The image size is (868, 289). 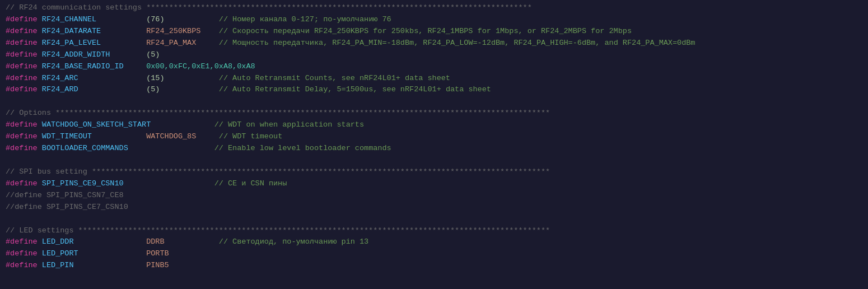 What do you see at coordinates (434, 137) in the screenshot?
I see `code-line: #define WDT_TIMEOUT WATCHDOG_8S // WDT t…` at bounding box center [434, 137].